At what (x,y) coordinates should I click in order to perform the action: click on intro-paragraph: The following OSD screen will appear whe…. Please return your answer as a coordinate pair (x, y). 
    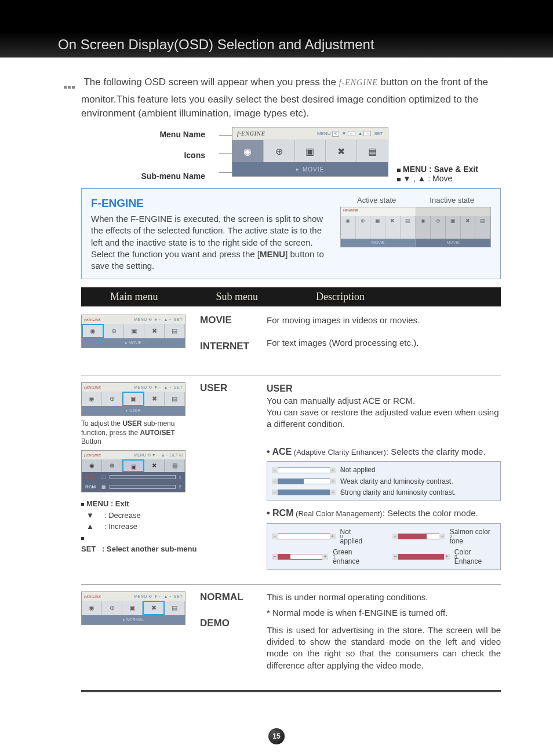
    Looking at the image, I should click on (291, 97).